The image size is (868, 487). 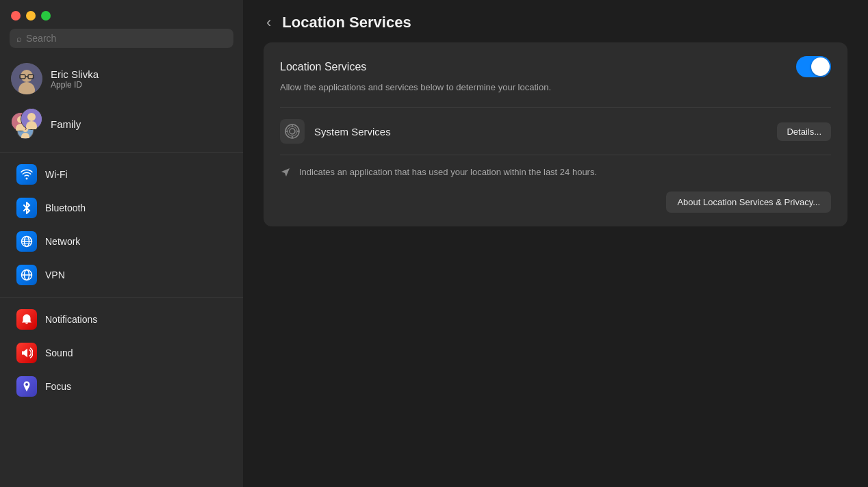 I want to click on sidebar-item-network: Network, so click(x=122, y=241).